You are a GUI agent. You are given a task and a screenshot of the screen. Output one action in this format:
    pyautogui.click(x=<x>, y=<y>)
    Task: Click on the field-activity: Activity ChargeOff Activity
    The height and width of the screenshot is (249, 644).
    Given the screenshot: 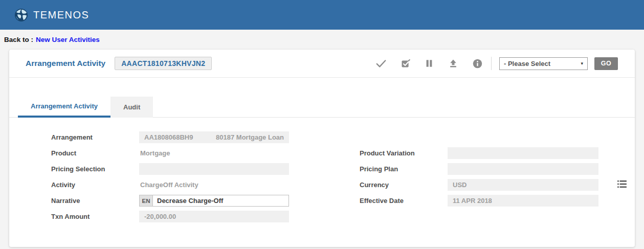 What is the action you would take?
    pyautogui.click(x=170, y=185)
    